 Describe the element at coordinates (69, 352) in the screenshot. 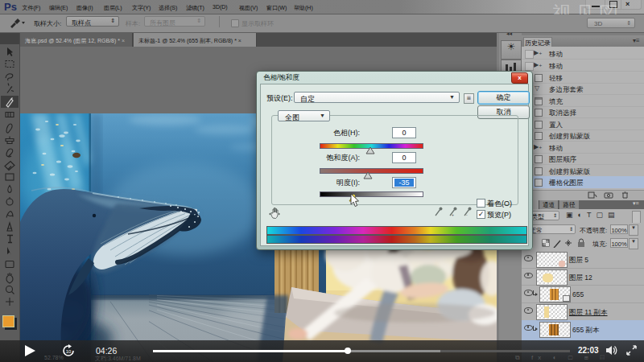

I see `svg-text: 10` at that location.